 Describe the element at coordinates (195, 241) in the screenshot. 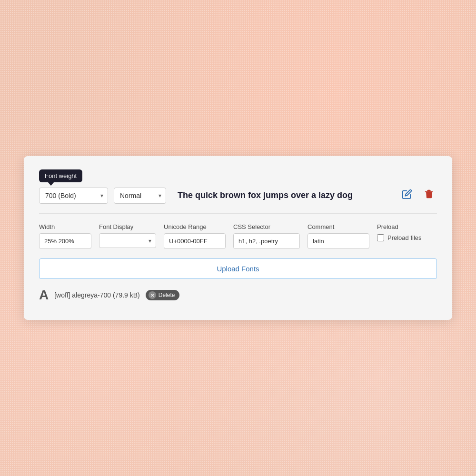

I see `unicode-input` at that location.